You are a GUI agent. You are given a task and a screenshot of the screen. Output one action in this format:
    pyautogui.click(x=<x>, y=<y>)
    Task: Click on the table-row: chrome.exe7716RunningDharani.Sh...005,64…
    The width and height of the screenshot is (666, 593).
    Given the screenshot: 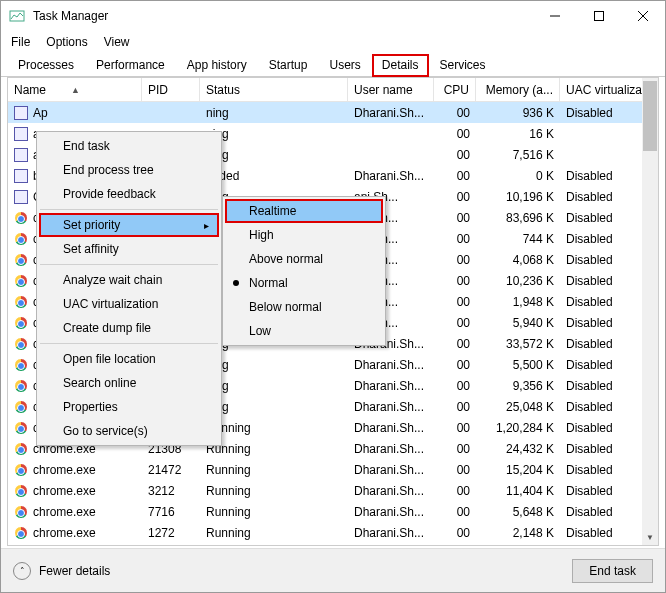 What is the action you would take?
    pyautogui.click(x=333, y=512)
    